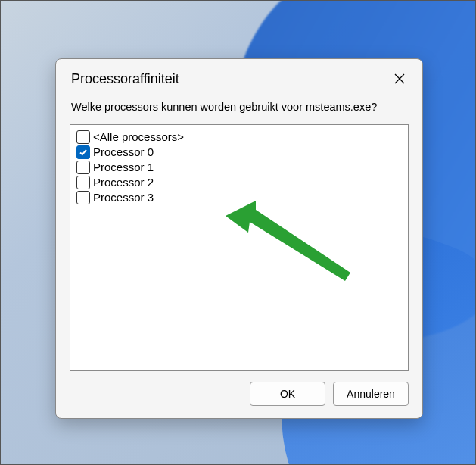  Describe the element at coordinates (123, 197) in the screenshot. I see `item-label: Processor 3` at that location.